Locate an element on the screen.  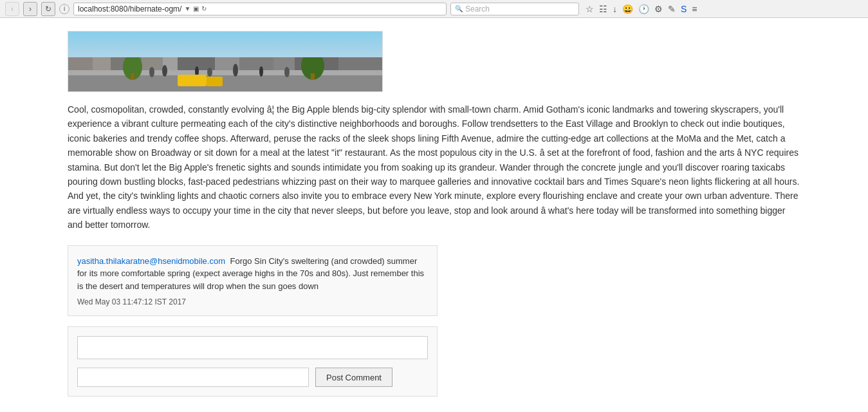
reload-button: ↻ is located at coordinates (48, 9).